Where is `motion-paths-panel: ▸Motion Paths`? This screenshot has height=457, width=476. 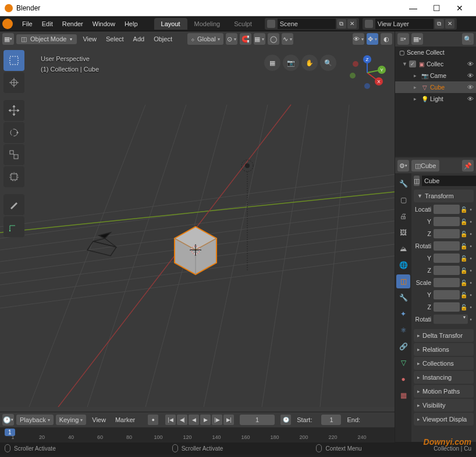 motion-paths-panel: ▸Motion Paths is located at coordinates (443, 391).